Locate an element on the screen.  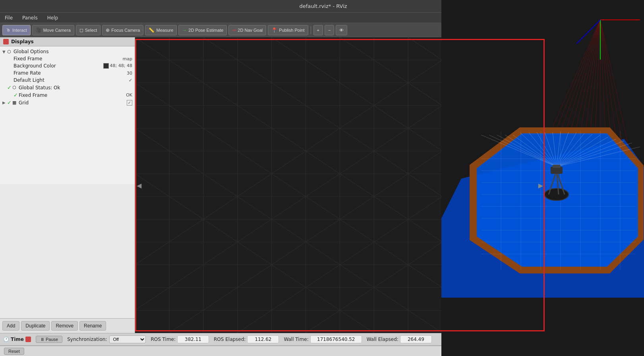
wall-elapsed-label: Wall Elapsed: is located at coordinates (383, 339).